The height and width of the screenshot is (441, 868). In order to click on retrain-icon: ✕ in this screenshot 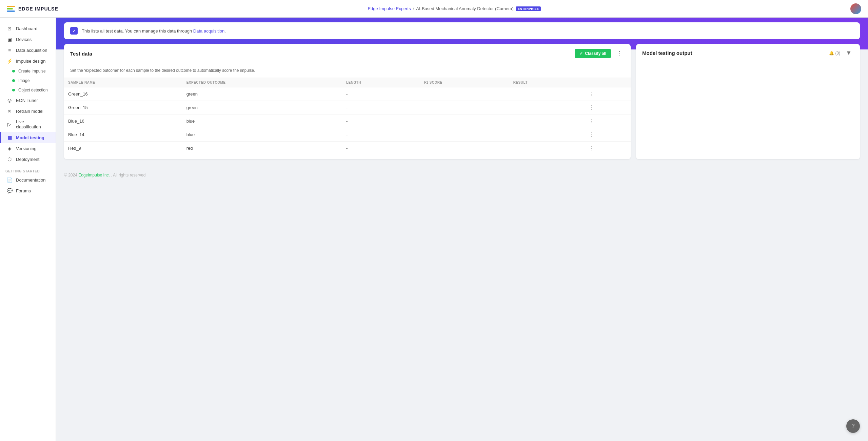, I will do `click(9, 111)`.